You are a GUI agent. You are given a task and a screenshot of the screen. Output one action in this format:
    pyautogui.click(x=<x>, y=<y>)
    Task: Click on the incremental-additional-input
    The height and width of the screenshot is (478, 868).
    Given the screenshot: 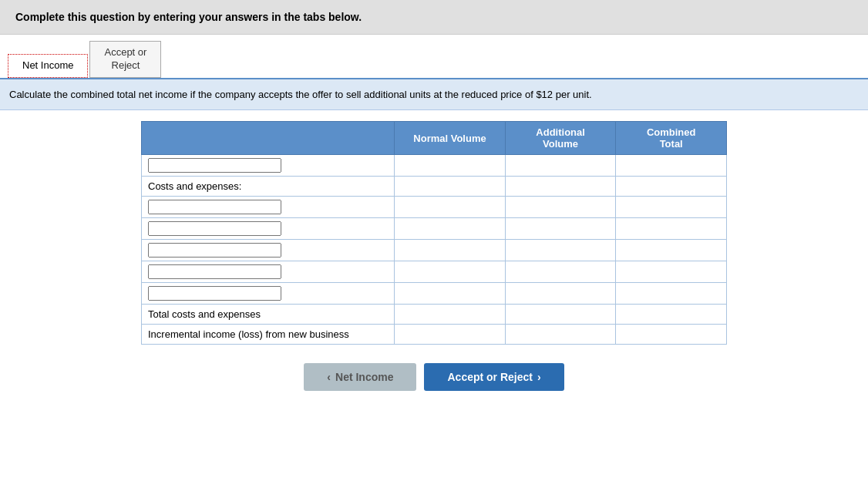 What is the action you would take?
    pyautogui.click(x=561, y=335)
    